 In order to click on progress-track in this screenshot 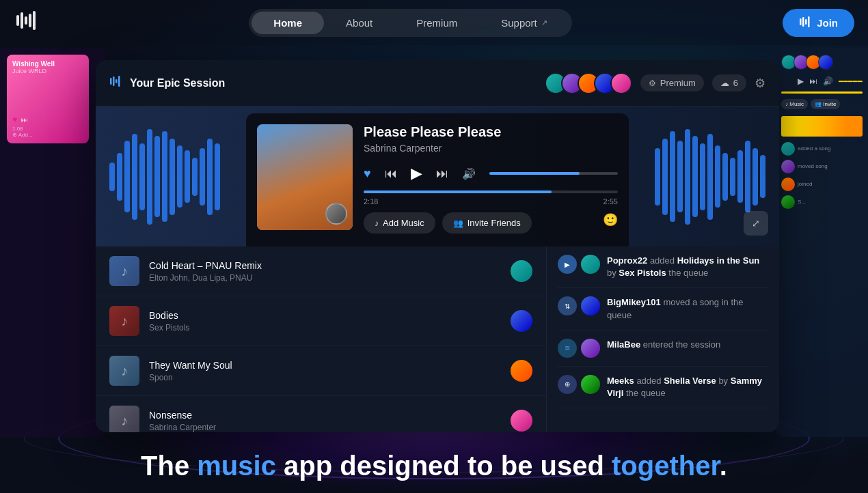, I will do `click(491, 192)`.